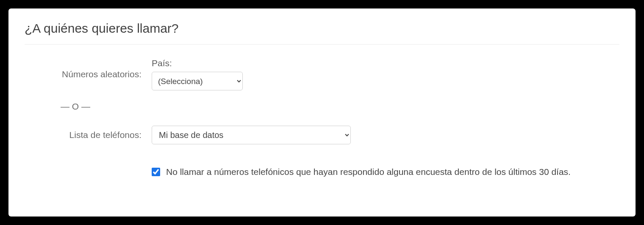 This screenshot has width=644, height=225. I want to click on exclude-checkbox, so click(156, 172).